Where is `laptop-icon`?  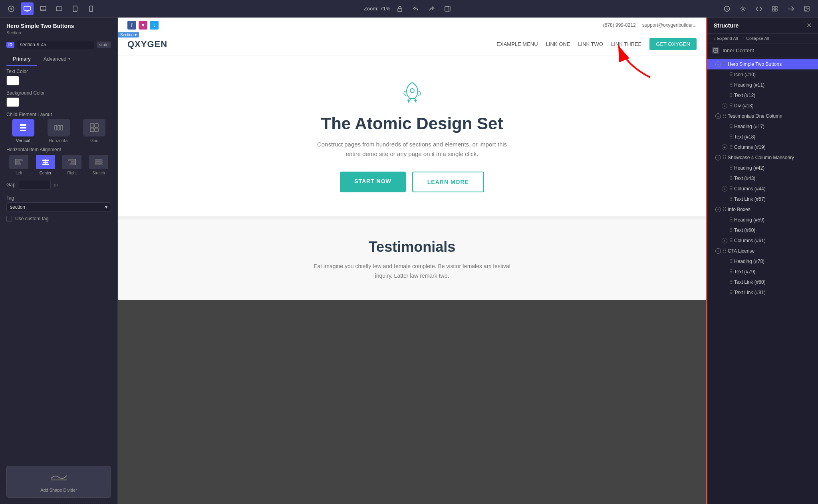 laptop-icon is located at coordinates (43, 9).